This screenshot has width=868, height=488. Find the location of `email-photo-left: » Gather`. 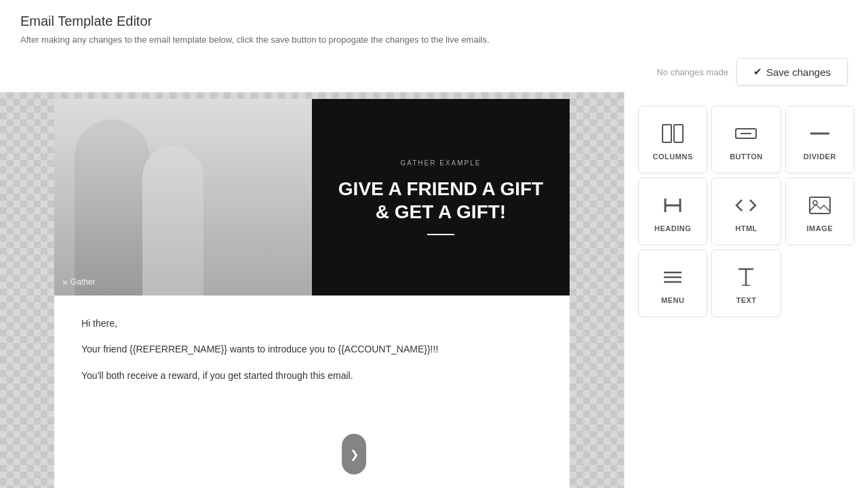

email-photo-left: » Gather is located at coordinates (183, 197).